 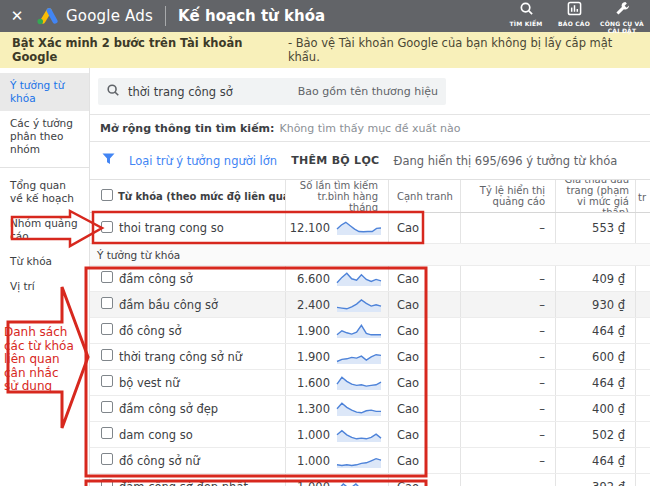 I want to click on table-row: đồ công sở1.900Cao–464 ₫, so click(x=370, y=331).